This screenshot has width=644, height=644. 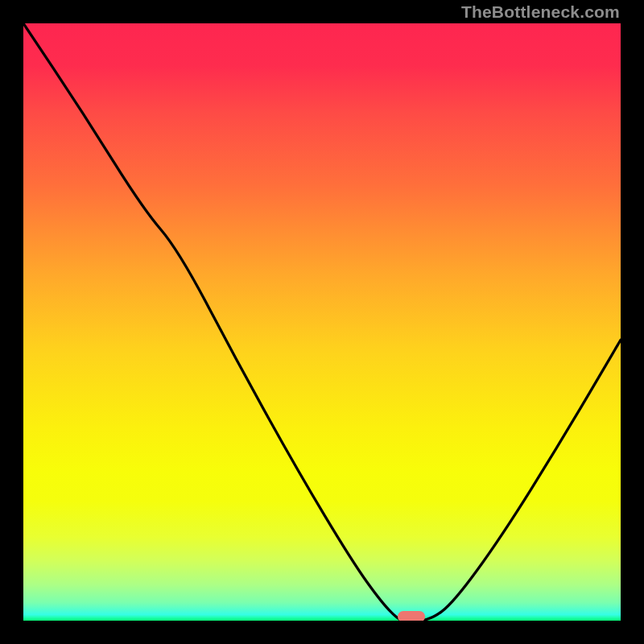 I want to click on optimal-marker, so click(x=411, y=616).